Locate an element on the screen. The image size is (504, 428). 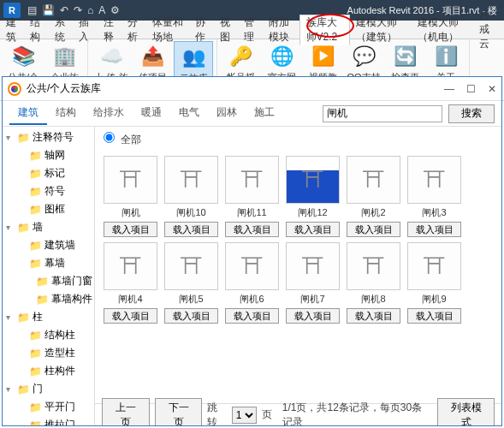
ribbon-icon: 🔑 is located at coordinates (240, 56).